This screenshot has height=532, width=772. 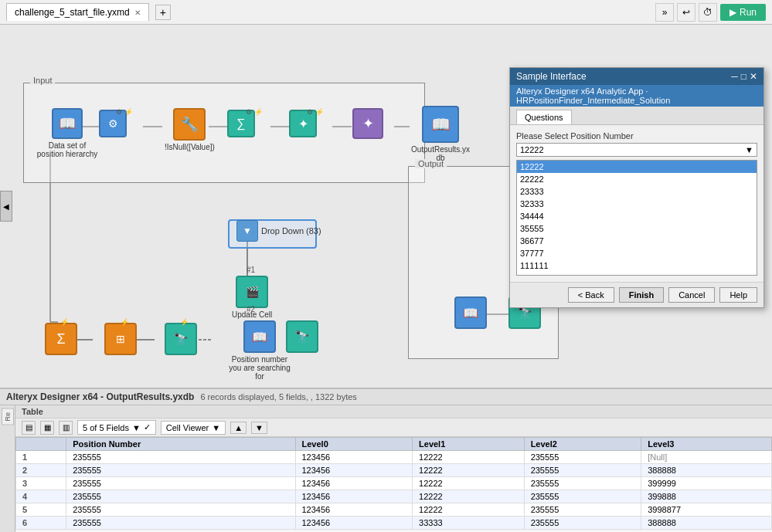 What do you see at coordinates (394, 483) in the screenshot?
I see `table-row: 3 235555 123456 12222 235555 399999` at bounding box center [394, 483].